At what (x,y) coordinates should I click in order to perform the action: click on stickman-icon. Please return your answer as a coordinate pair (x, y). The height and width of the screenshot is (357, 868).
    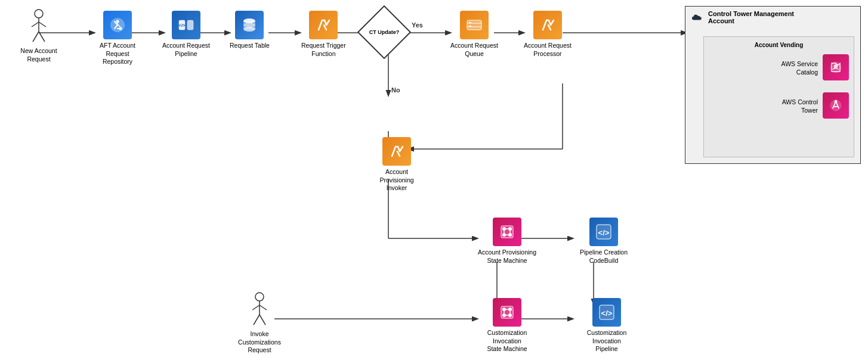
    Looking at the image, I should click on (39, 27).